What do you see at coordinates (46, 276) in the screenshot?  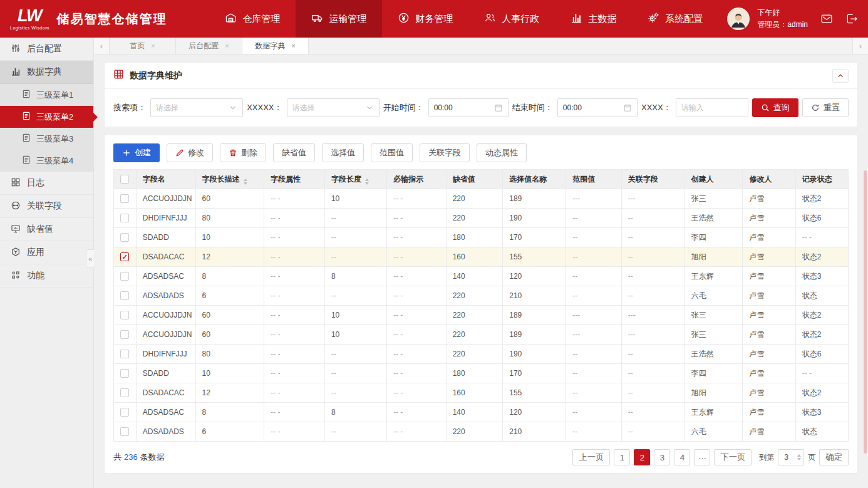 I see `sidebar-item-functions: 功能` at bounding box center [46, 276].